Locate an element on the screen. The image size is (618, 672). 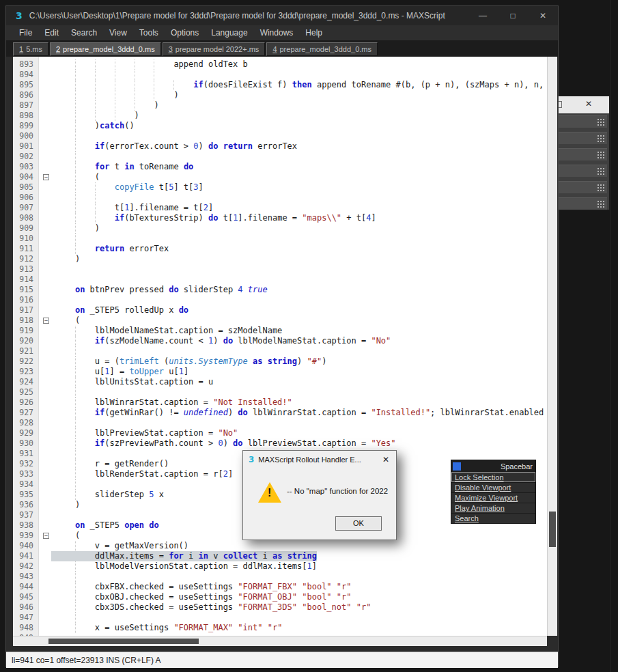
warning-exclamation: ! is located at coordinates (269, 493).